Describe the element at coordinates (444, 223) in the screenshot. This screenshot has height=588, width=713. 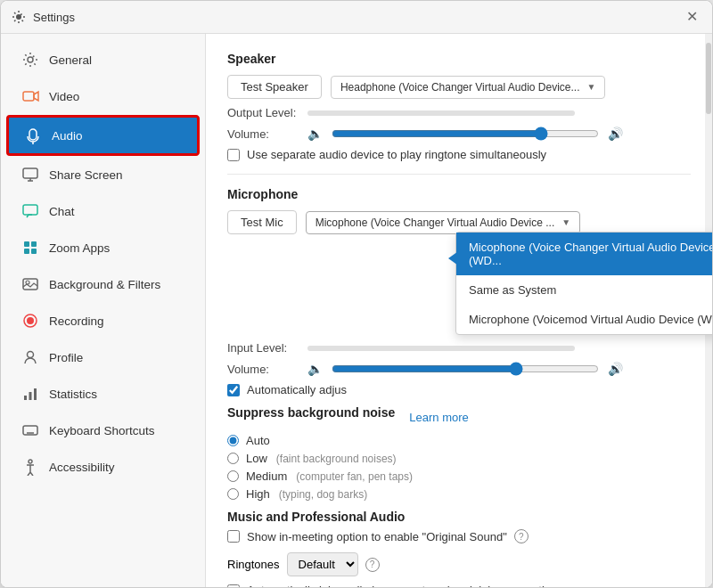
I see `mic-device-dropdown: Micophone (Voice Changer Virtual Audio D…` at that location.